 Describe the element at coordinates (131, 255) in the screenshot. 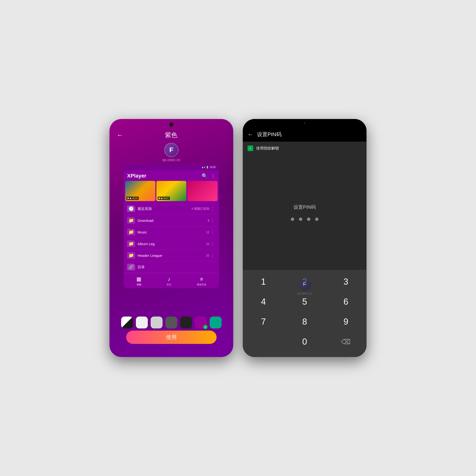

I see `folder-icon-header: 📁` at that location.